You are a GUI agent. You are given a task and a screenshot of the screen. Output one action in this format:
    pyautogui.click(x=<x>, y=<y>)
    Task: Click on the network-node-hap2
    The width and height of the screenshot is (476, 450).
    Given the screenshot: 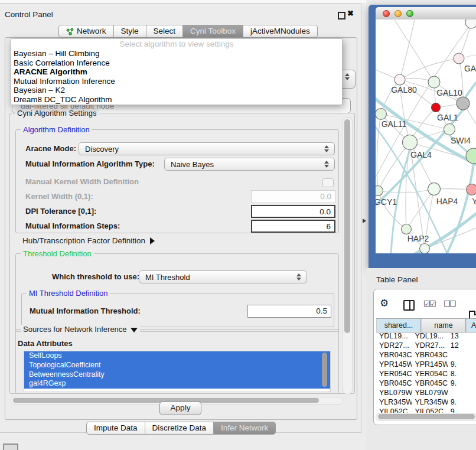 What is the action you would take?
    pyautogui.click(x=406, y=229)
    